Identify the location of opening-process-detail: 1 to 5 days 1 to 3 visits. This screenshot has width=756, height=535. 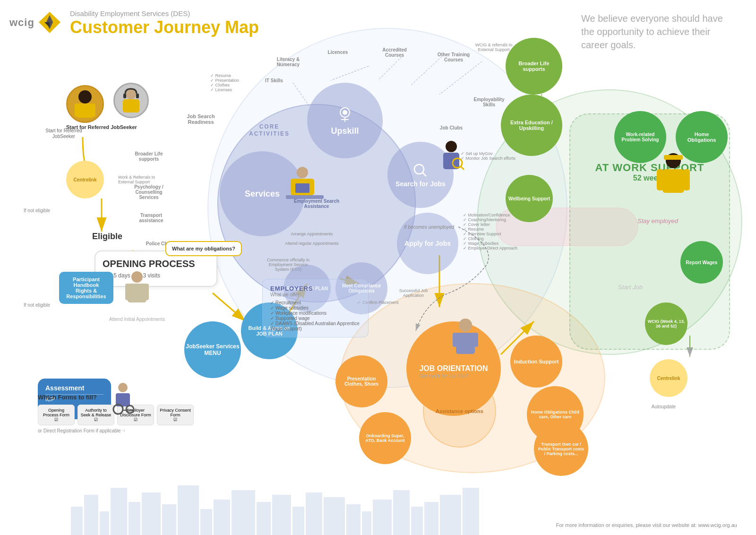
(156, 276).